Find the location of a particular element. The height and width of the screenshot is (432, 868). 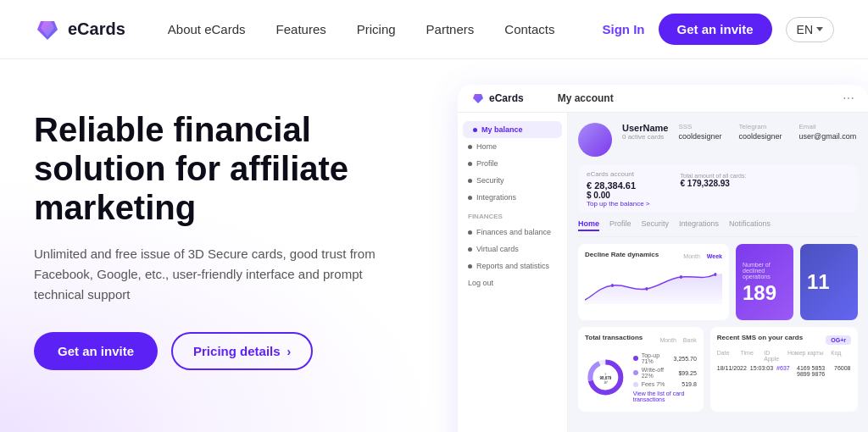

db-sms-id: #637 is located at coordinates (785, 371).